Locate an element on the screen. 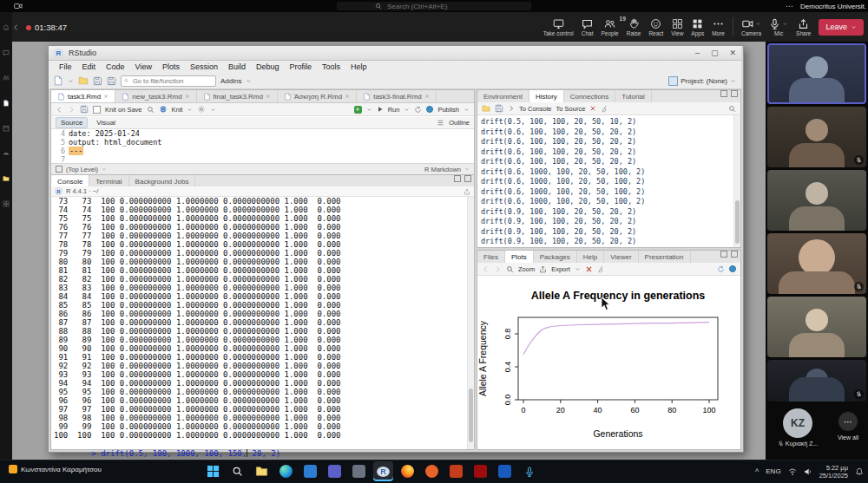 This screenshot has height=483, width=868. apps-icon is located at coordinates (6, 204).